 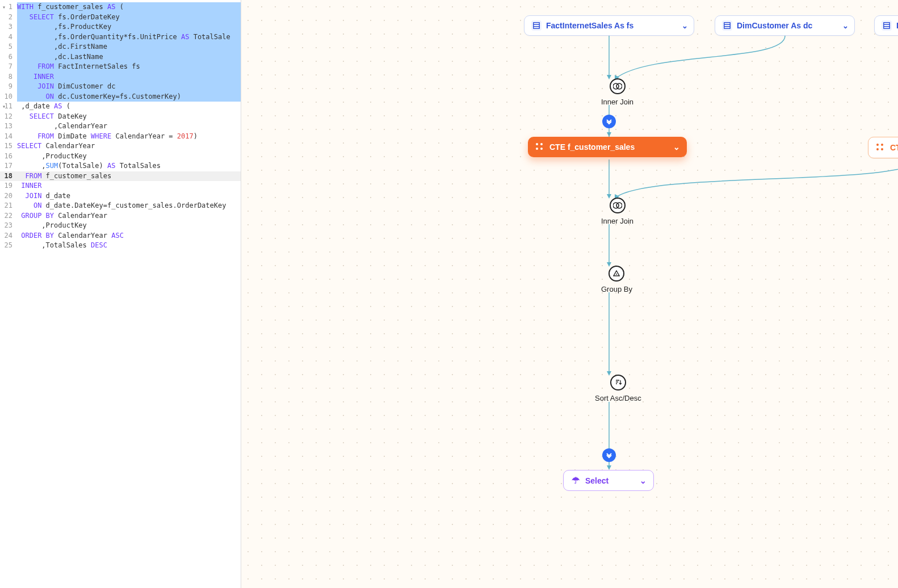 I want to click on code-line: 7 FROM FactInternetSales fs, so click(x=120, y=67).